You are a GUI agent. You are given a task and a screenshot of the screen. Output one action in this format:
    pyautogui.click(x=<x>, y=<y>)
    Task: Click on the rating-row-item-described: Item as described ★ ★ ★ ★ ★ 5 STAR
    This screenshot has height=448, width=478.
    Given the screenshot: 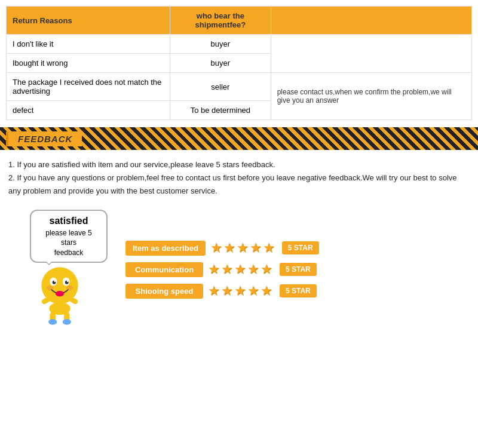 What is the action you would take?
    pyautogui.click(x=299, y=248)
    